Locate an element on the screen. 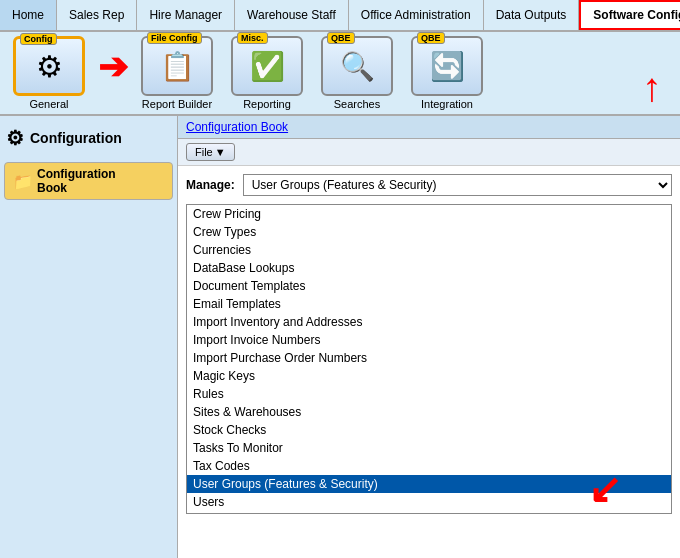 The width and height of the screenshot is (680, 558). list-item: Stock Checks is located at coordinates (429, 430).